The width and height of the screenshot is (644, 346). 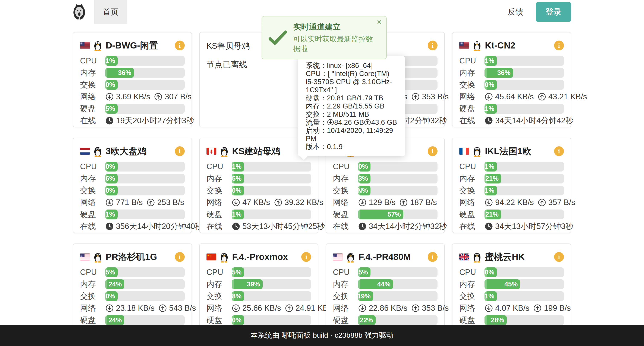 What do you see at coordinates (491, 166) in the screenshot?
I see `cpu-progress-fill: 1%` at bounding box center [491, 166].